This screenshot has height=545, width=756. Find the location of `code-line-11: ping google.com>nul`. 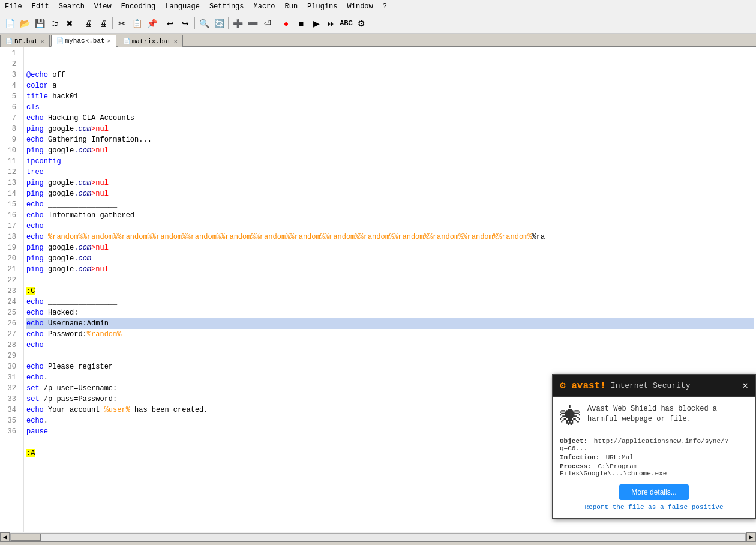

code-line-11: ping google.com>nul is located at coordinates (390, 183).